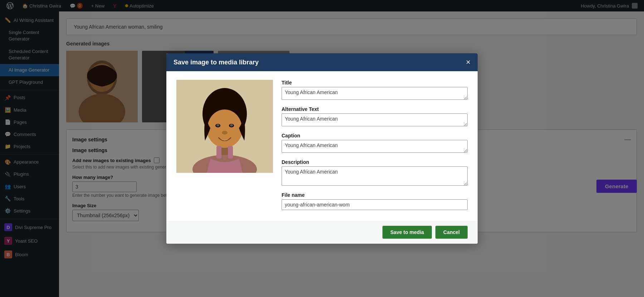 The height and width of the screenshot is (297, 644). What do you see at coordinates (375, 177) in the screenshot?
I see `description-textarea-wrap: Young African American` at bounding box center [375, 177].